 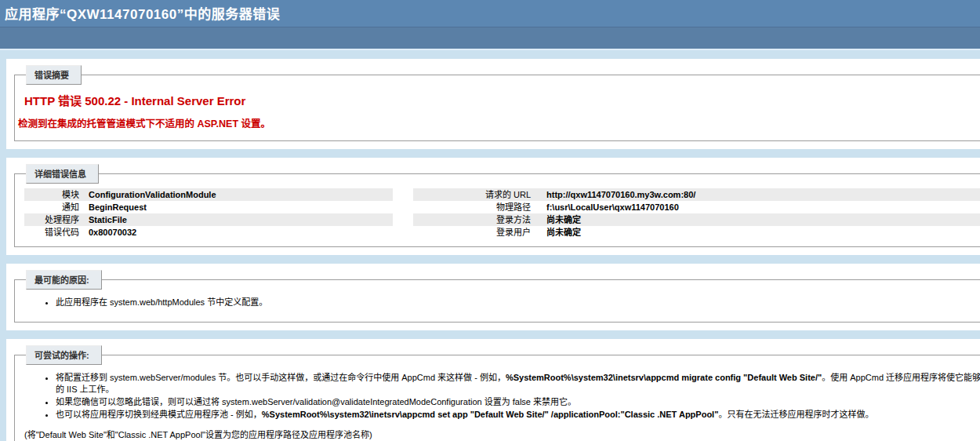 What do you see at coordinates (490, 38) in the screenshot?
I see `server-version-band` at bounding box center [490, 38].